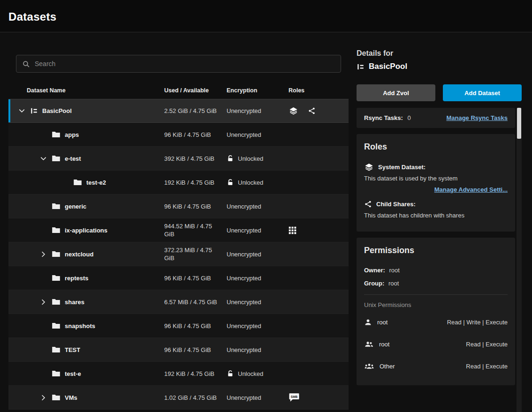  Describe the element at coordinates (86, 326) in the screenshot. I see `dataset-name-cell: snapshots` at that location.